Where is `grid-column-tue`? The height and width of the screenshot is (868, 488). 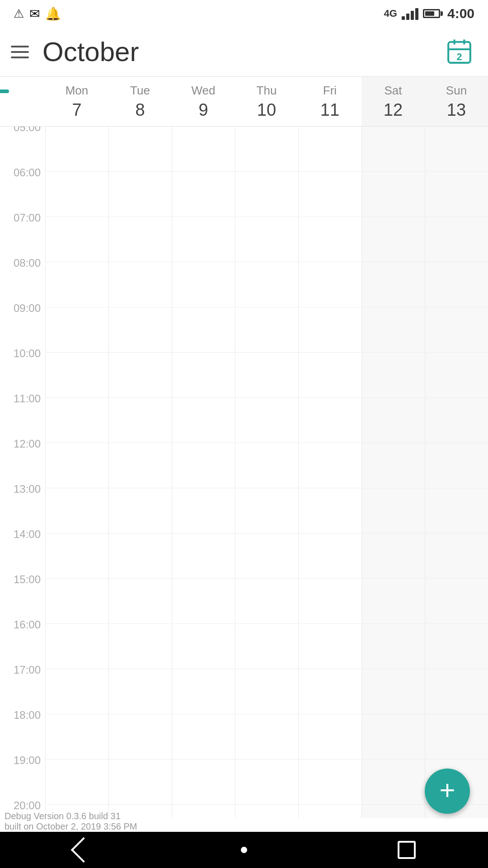 grid-column-tue is located at coordinates (140, 472).